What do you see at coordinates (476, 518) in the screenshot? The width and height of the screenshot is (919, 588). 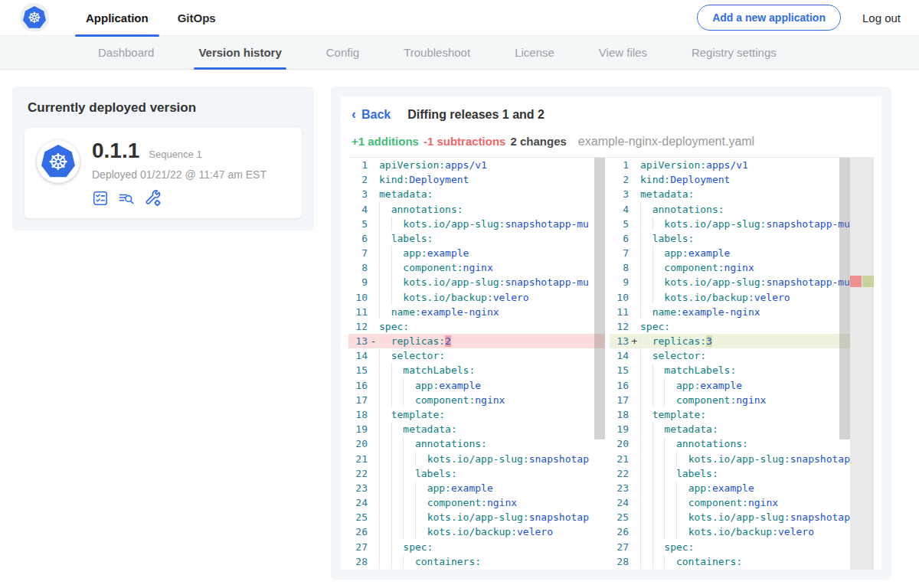 I see `diff-line: 25kots.io/app-slug: snapshotap` at bounding box center [476, 518].